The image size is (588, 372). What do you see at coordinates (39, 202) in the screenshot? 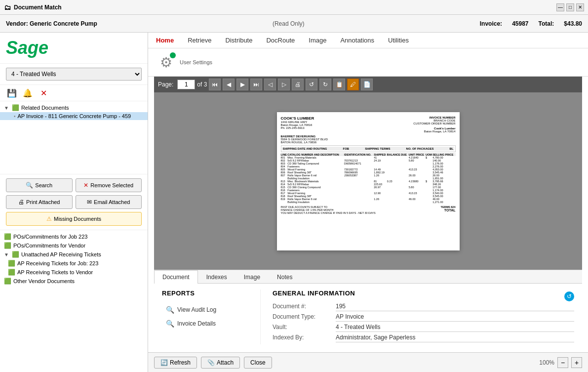
I see `print-attached-button: 🖨 Print Attached` at bounding box center [39, 202].